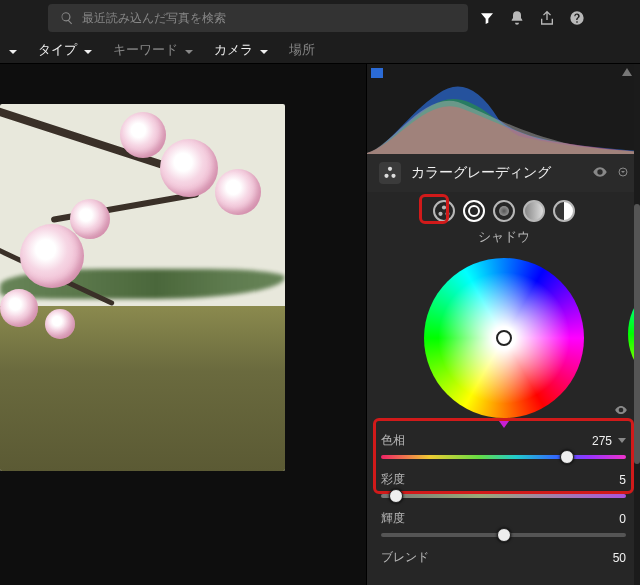  What do you see at coordinates (66, 50) in the screenshot?
I see `tab-type: タイプ` at bounding box center [66, 50].